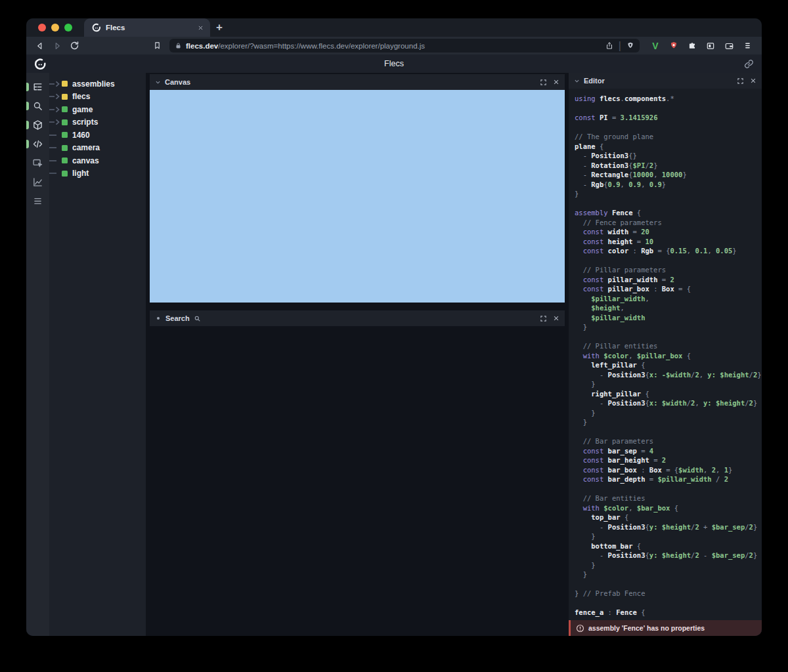  I want to click on tree-item-game: game, so click(97, 110).